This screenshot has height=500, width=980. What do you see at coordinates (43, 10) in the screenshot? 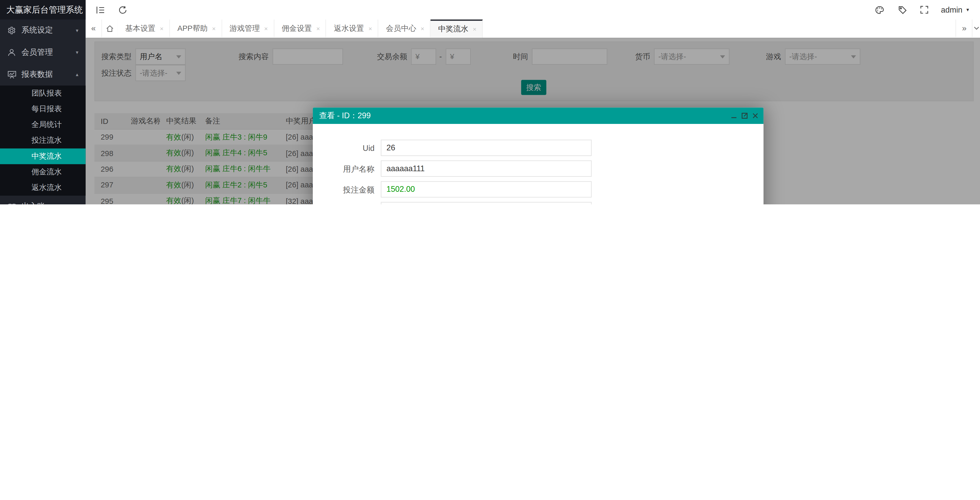
I see `app-title: 大赢家后台管理系统` at bounding box center [43, 10].